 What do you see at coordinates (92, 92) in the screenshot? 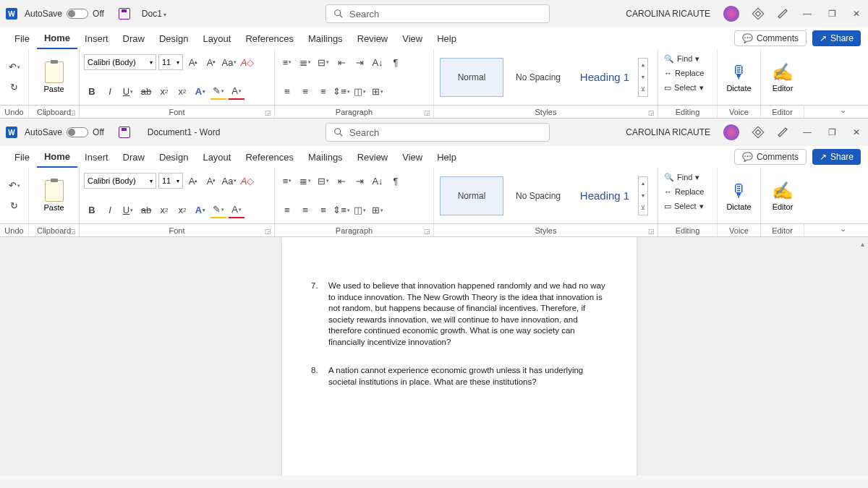
I see `bold-button: B` at bounding box center [92, 92].